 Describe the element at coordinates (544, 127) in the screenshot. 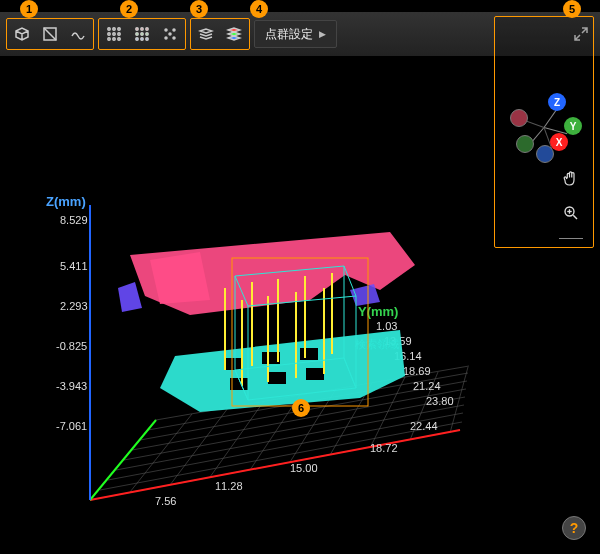

I see `axis-widget: Z Y X` at that location.